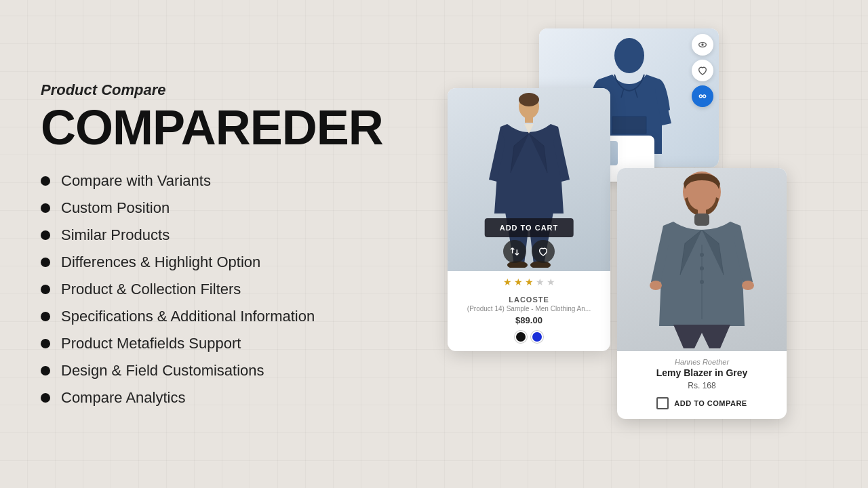 This screenshot has width=868, height=488. Describe the element at coordinates (703, 45) in the screenshot. I see `view-icon-button` at that location.